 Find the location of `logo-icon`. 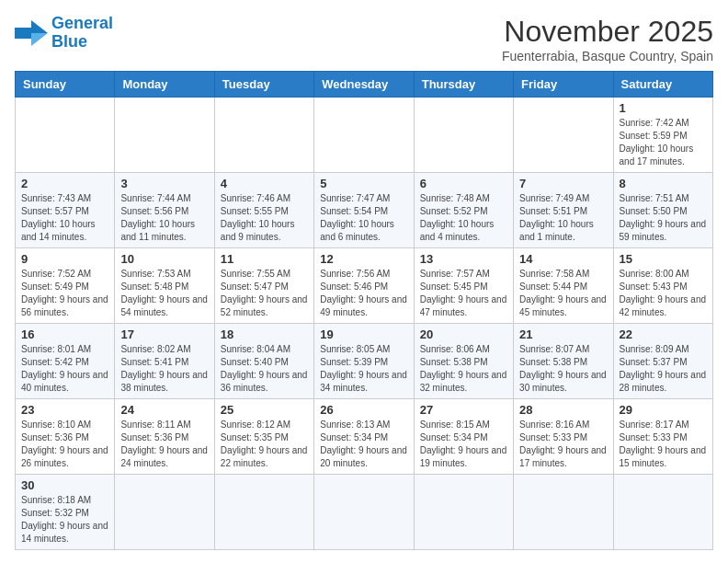

logo-icon is located at coordinates (31, 33).